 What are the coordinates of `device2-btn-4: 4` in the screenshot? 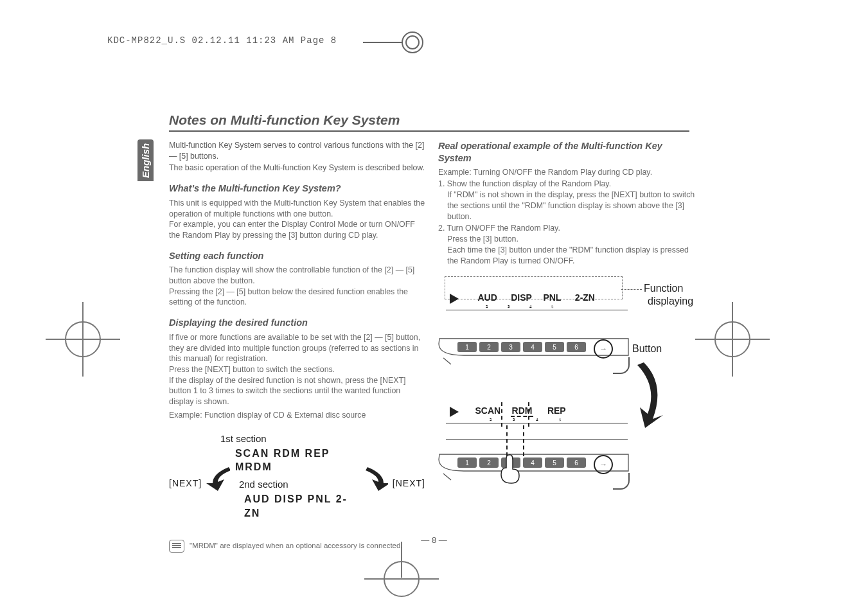 It's located at (533, 463).